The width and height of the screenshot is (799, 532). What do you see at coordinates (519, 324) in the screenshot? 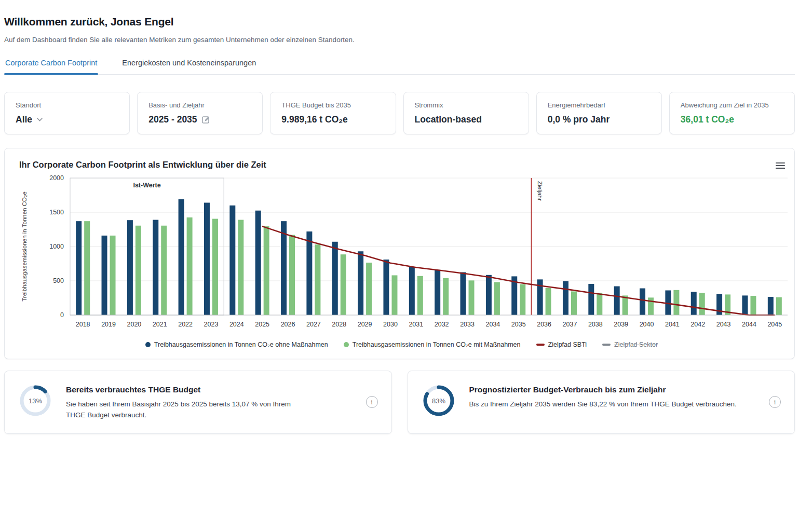
I see `x-tick-2035: 2035` at bounding box center [519, 324].